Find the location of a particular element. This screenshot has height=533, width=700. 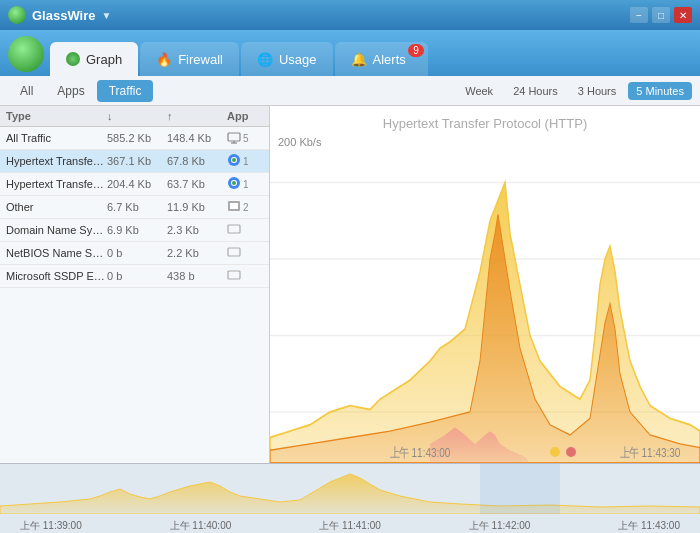

table-row: Domain Name System (DNS) 6.9 Kb 2.3 Kb is located at coordinates (134, 230).